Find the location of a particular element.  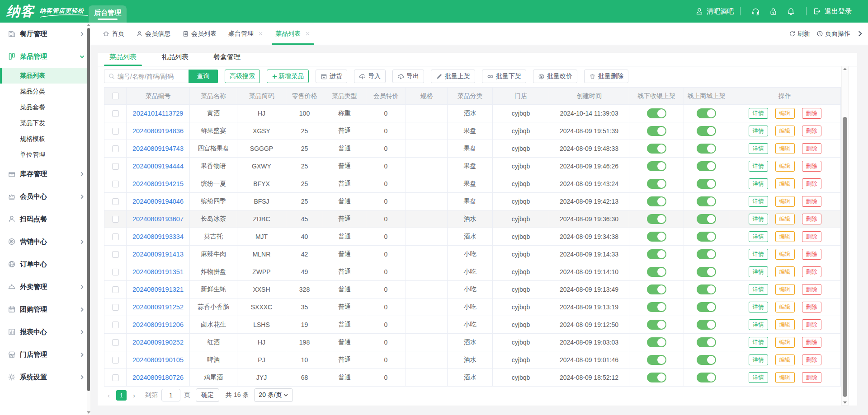

sidebar-subitem-菜品列表: 菜品列表 is located at coordinates (45, 76).